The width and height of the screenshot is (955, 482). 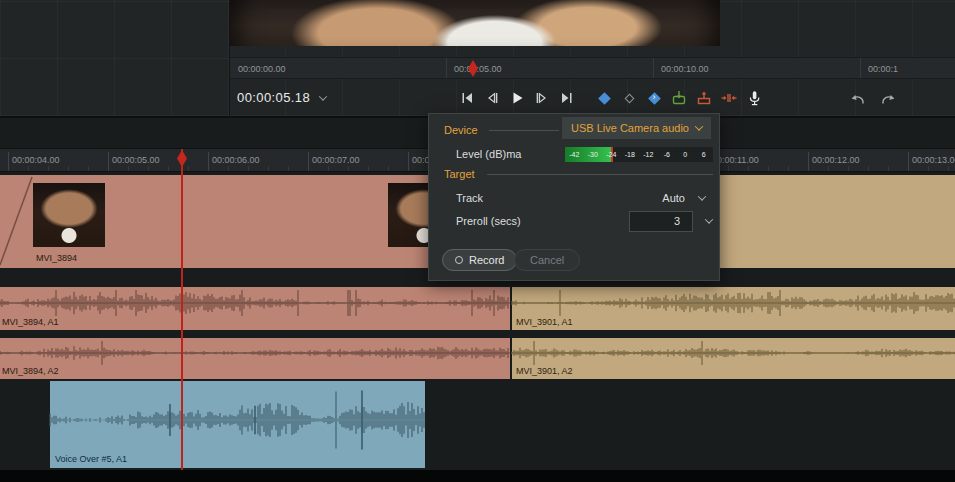 I want to click on voiceover-clip: Voice Over #5, A1, so click(x=238, y=424).